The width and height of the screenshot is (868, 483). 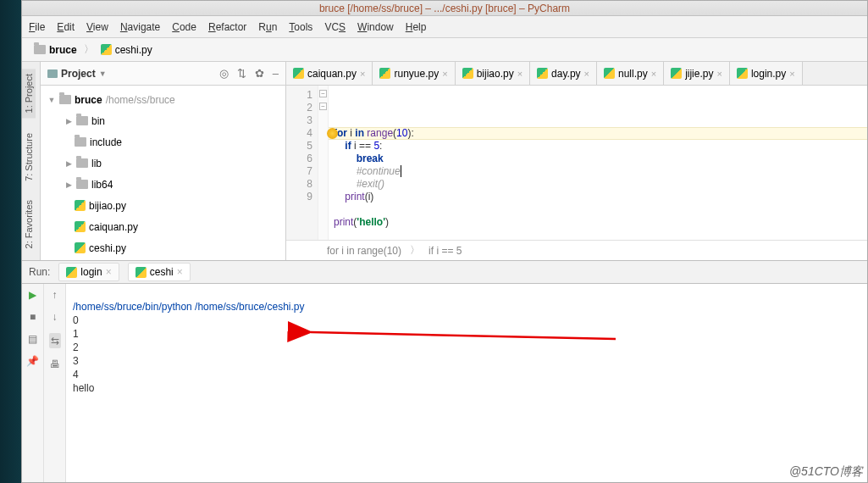 What do you see at coordinates (332, 134) in the screenshot?
I see `intention-bulb-icon` at bounding box center [332, 134].